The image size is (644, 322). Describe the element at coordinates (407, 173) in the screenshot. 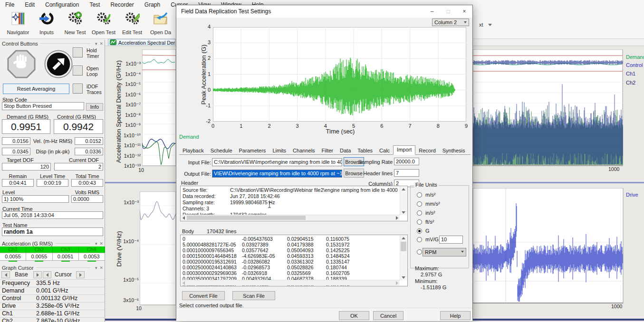

I see `header-lines-field: 7` at that location.